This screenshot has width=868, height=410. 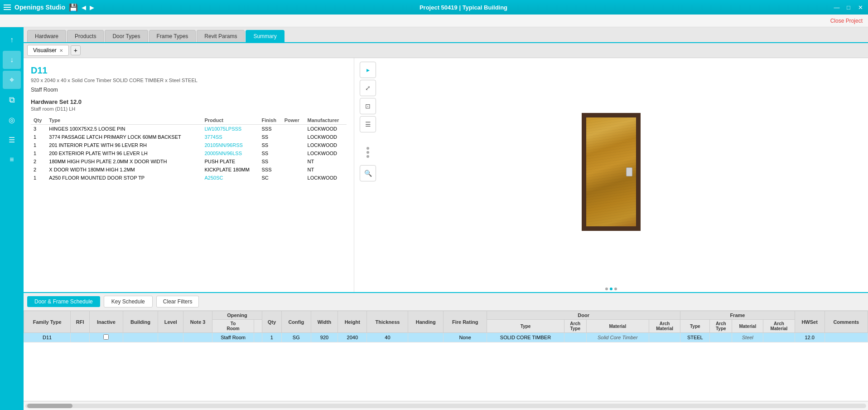 What do you see at coordinates (258, 327) in the screenshot?
I see `col-from-room-sub` at bounding box center [258, 327].